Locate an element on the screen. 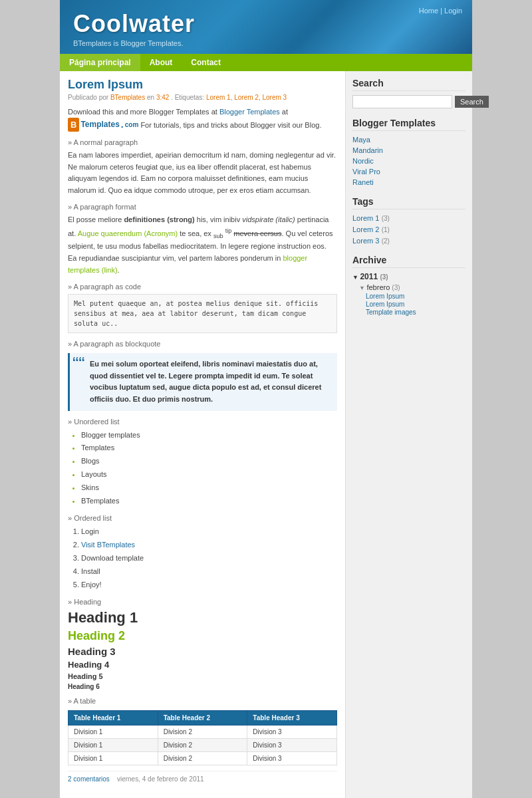  archive-year: 2011 (3) is located at coordinates (409, 277).